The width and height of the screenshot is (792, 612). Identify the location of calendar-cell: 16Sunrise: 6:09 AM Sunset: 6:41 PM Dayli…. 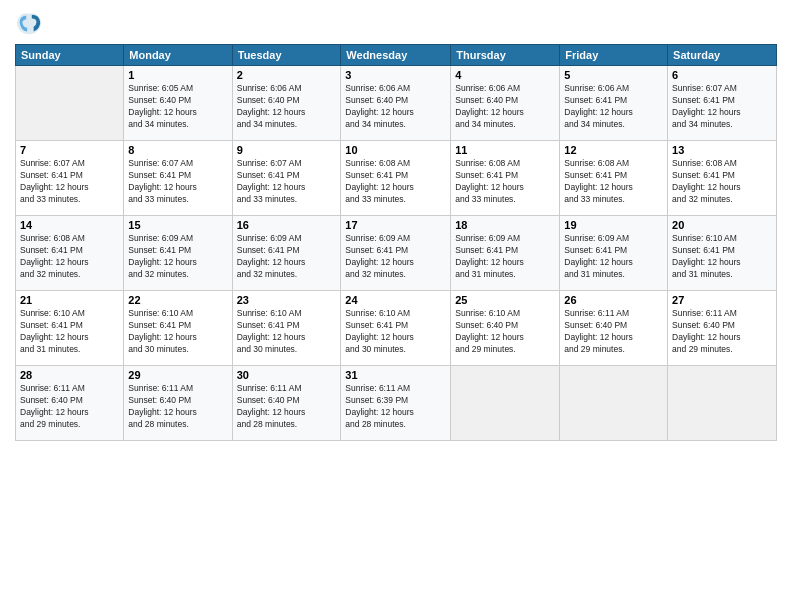
(286, 254).